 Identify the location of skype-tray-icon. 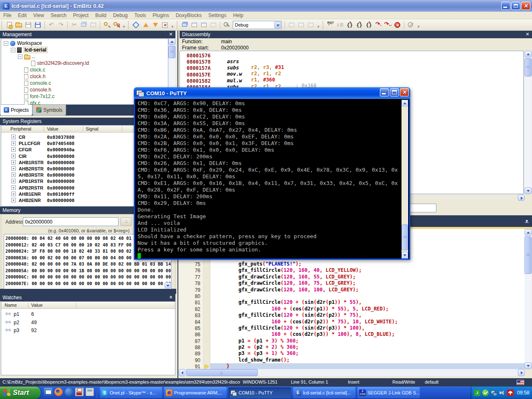
(485, 393).